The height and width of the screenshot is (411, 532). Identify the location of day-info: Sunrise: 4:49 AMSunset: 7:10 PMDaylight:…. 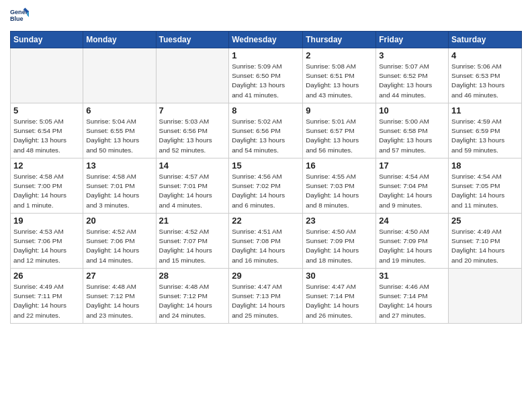
(485, 246).